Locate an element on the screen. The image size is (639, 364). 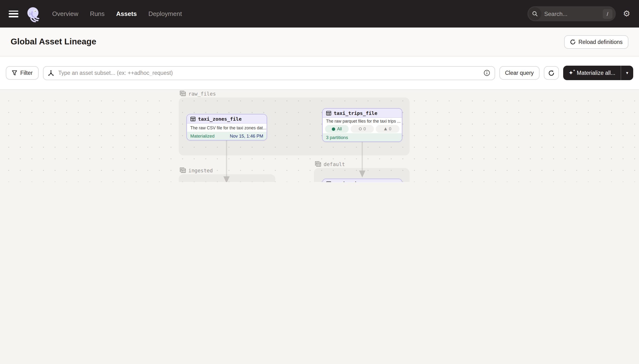
search-input is located at coordinates (572, 14).